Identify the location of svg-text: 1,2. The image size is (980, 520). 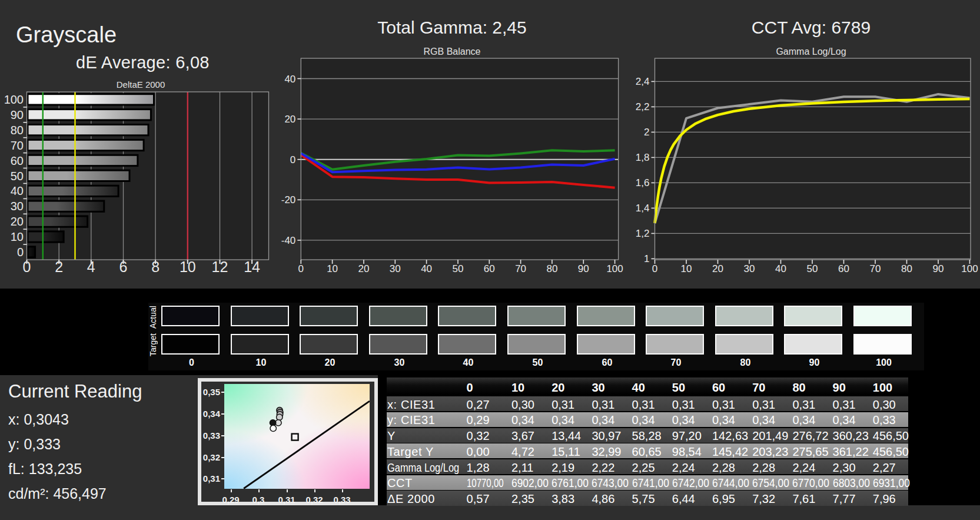
(643, 233).